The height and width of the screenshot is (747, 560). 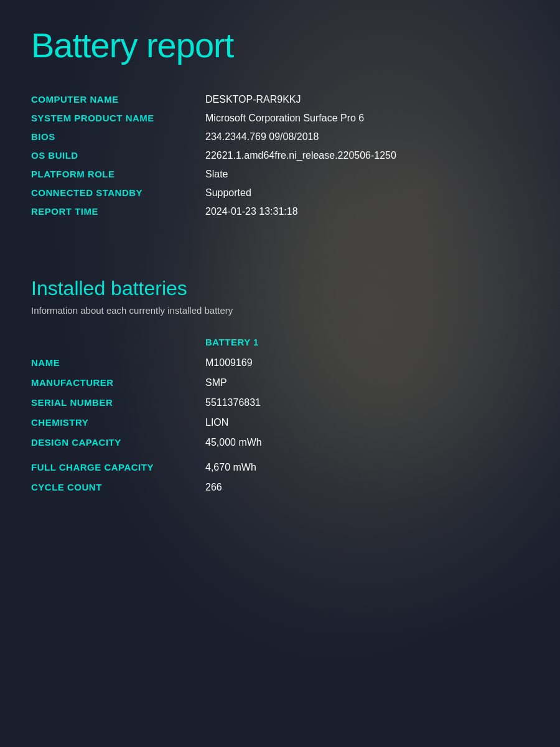 What do you see at coordinates (280, 383) in the screenshot?
I see `battery-info-row: MANUFACTURERSMP` at bounding box center [280, 383].